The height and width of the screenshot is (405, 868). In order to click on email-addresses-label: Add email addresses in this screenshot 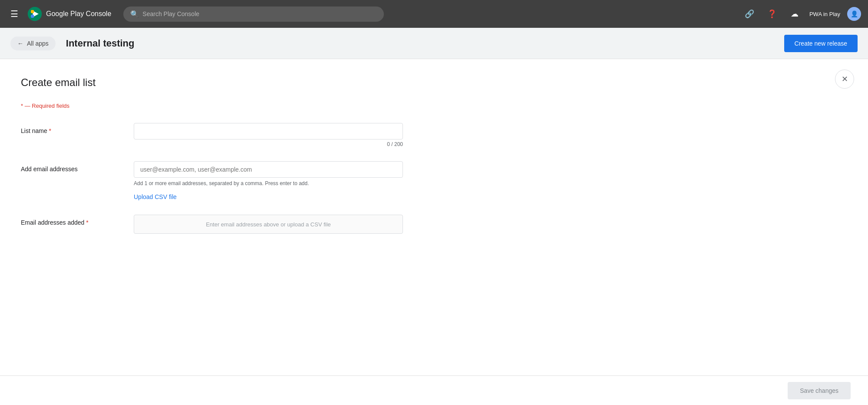, I will do `click(77, 167)`.